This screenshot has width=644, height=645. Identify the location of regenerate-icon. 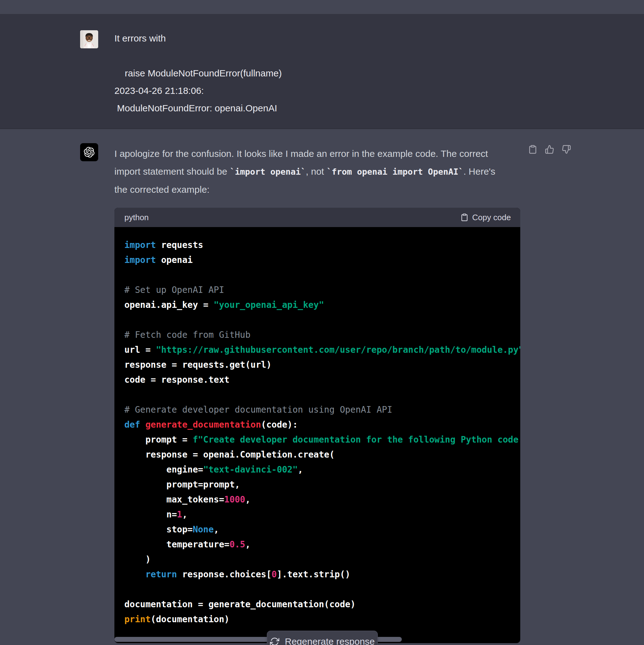
(275, 641).